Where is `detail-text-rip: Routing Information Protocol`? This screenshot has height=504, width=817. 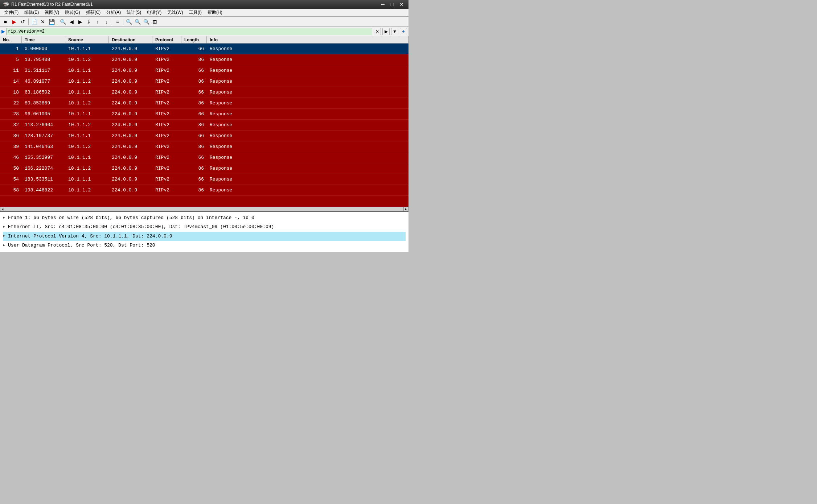
detail-text-rip: Routing Information Protocol is located at coordinates (207, 251).